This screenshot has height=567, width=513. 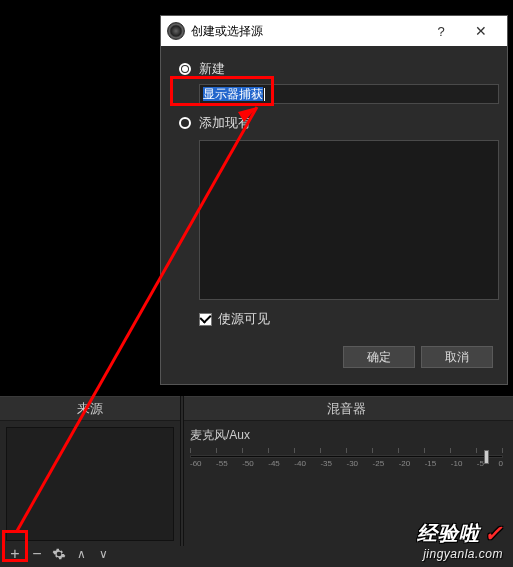 I want to click on ok-button: 确定, so click(x=379, y=357).